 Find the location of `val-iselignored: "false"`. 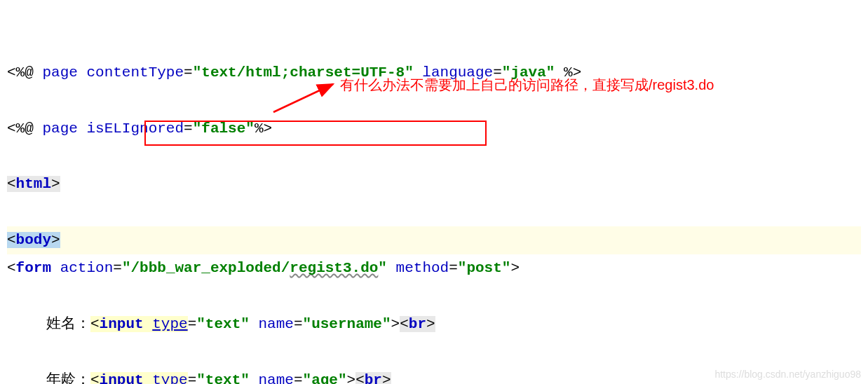

val-iselignored: "false" is located at coordinates (224, 129).